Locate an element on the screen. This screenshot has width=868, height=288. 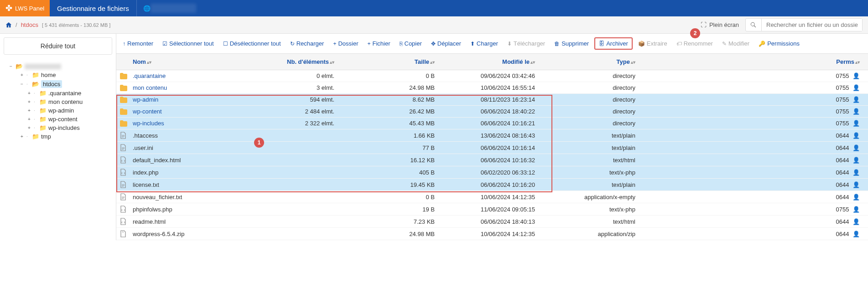
new-file-button: +Fichier is located at coordinates (379, 44).